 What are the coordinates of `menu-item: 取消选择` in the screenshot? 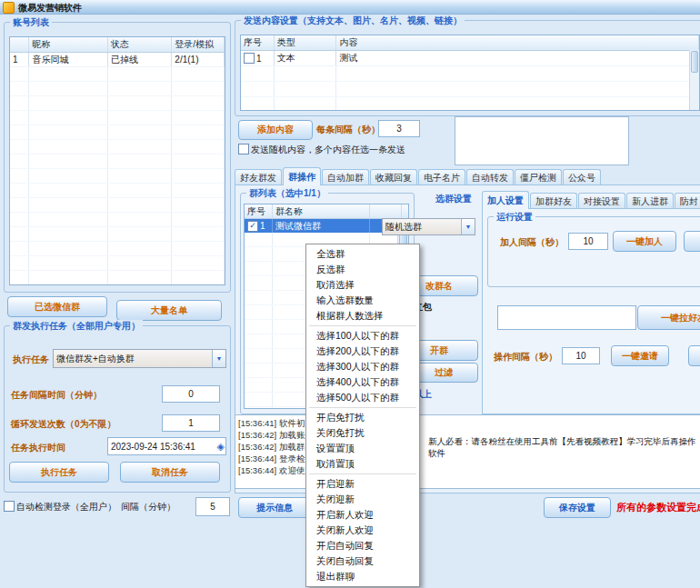 It's located at (363, 285).